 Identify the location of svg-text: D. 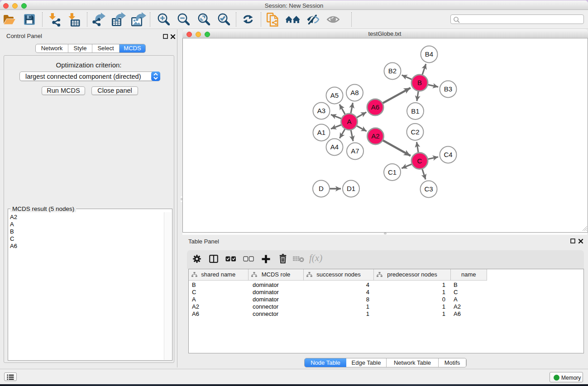
(321, 188).